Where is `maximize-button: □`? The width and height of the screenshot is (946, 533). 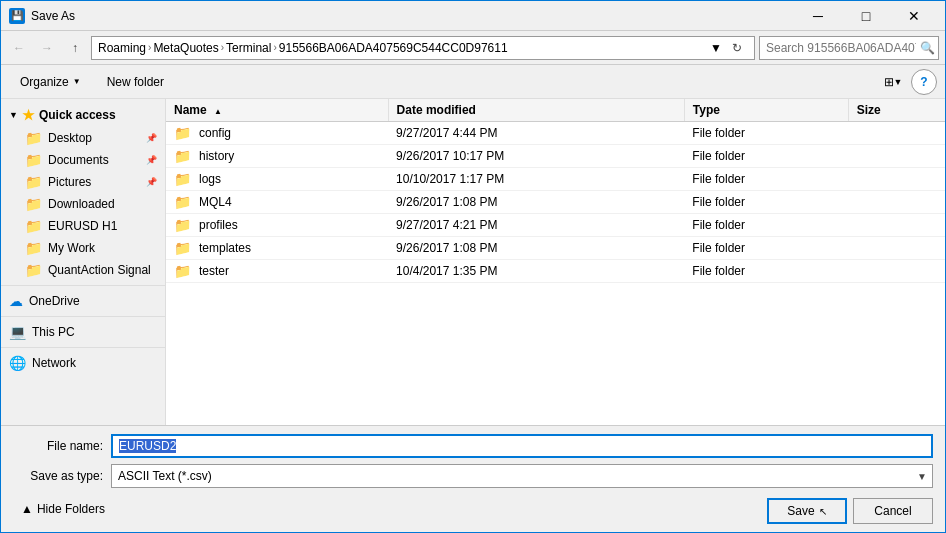
maximize-button: □ is located at coordinates (866, 16).